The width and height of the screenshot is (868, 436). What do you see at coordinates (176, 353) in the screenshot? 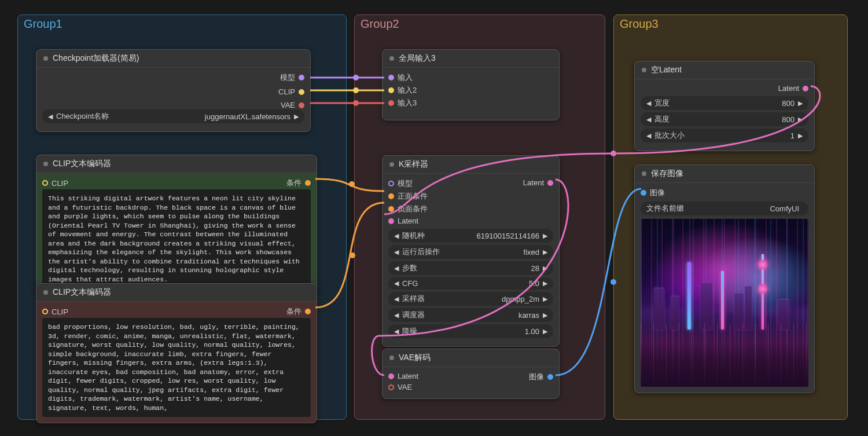
I see `node-clip-text-encode-negative: CLIP文本编码器 CLIP 条件 bad proportions, low r…` at bounding box center [176, 353].